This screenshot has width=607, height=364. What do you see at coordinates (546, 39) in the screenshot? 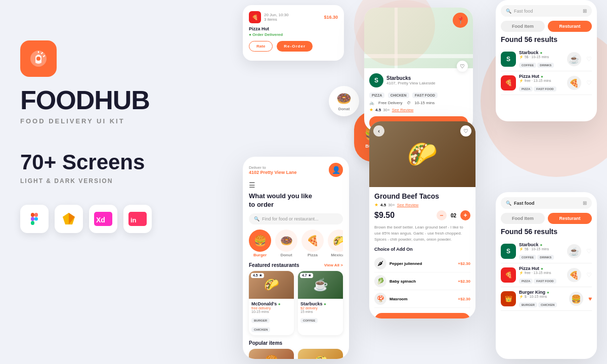
I see `found-results-top: Found 56 results` at bounding box center [546, 39].